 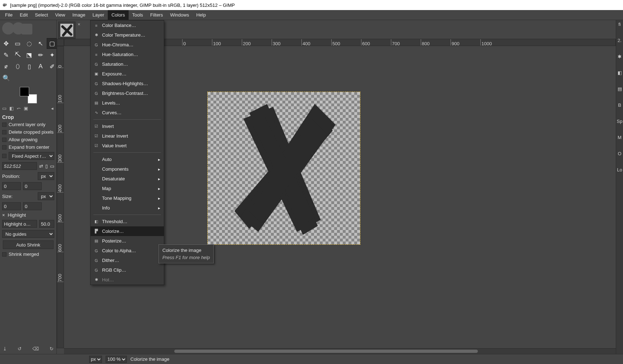 I want to click on tool-button: ✥, so click(x=6, y=43).